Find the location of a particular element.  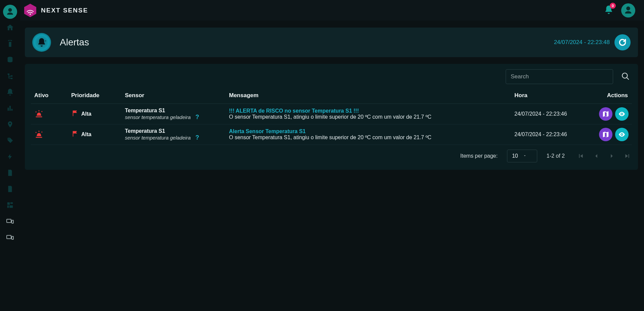

home-icon is located at coordinates (10, 28).